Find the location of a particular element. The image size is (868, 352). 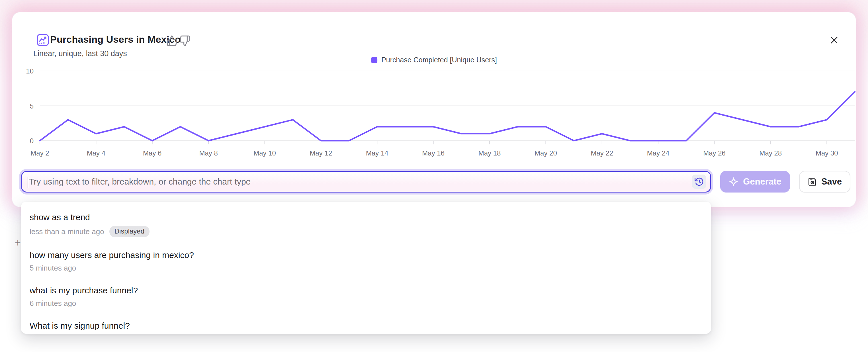

history-item-title: show as a trend is located at coordinates (366, 217).